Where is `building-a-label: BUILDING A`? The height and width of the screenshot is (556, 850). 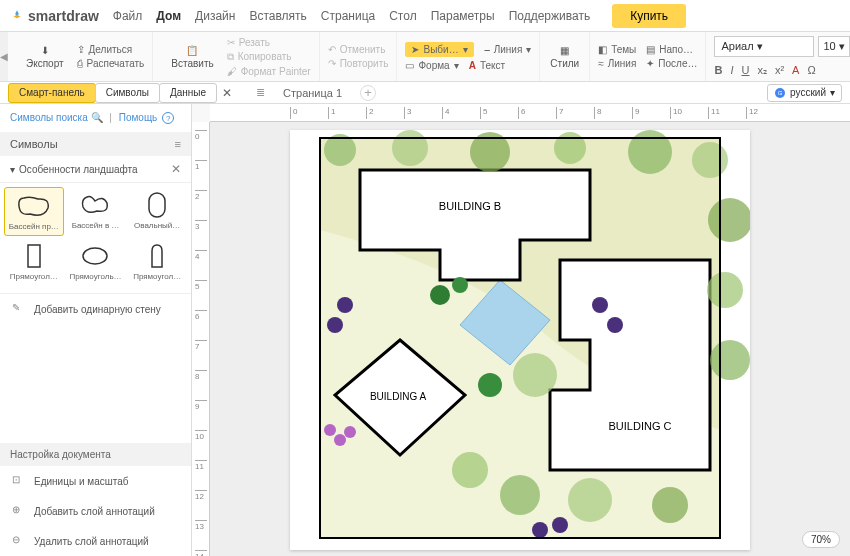 building-a-label: BUILDING A is located at coordinates (398, 396).